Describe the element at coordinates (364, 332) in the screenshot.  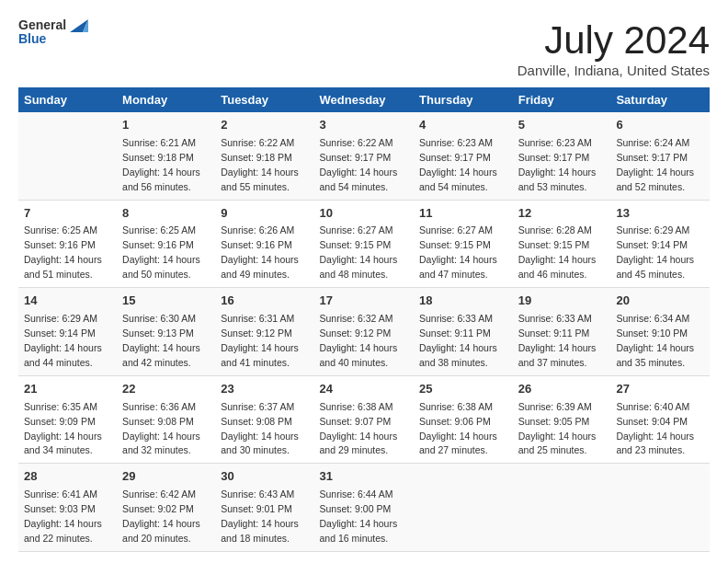
I see `calendar-week-3: 14 Sunrise: 6:29 AMSunset: 9:14 PMDaylig…` at that location.